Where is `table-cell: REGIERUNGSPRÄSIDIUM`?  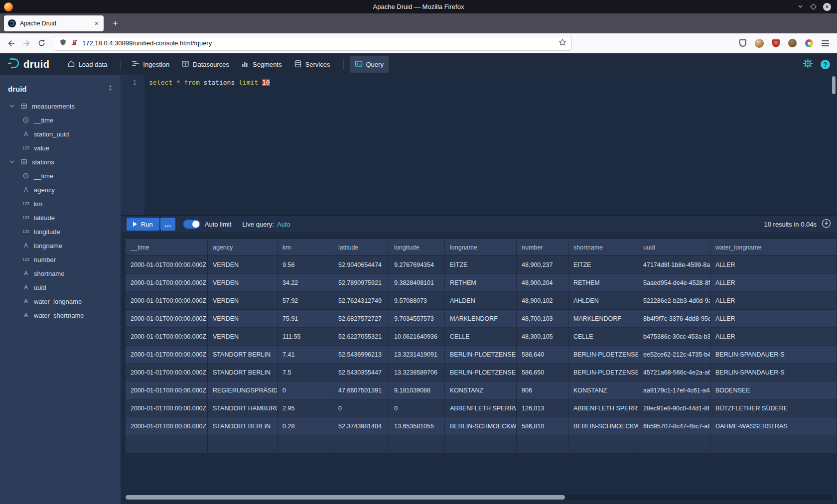
table-cell: REGIERUNGSPRÄSIDIUM is located at coordinates (243, 390).